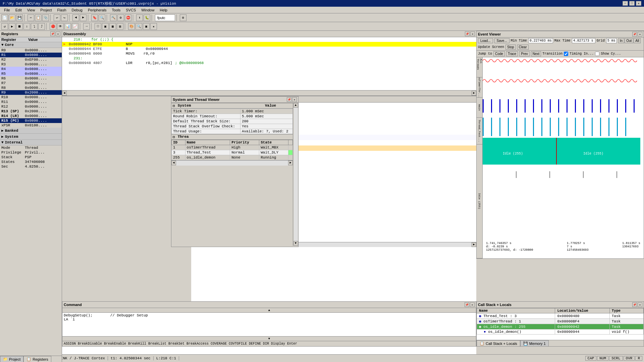 Image resolution: width=644 pixels, height=362 pixels. I want to click on reg-r10: R100x0000...., so click(31, 97).